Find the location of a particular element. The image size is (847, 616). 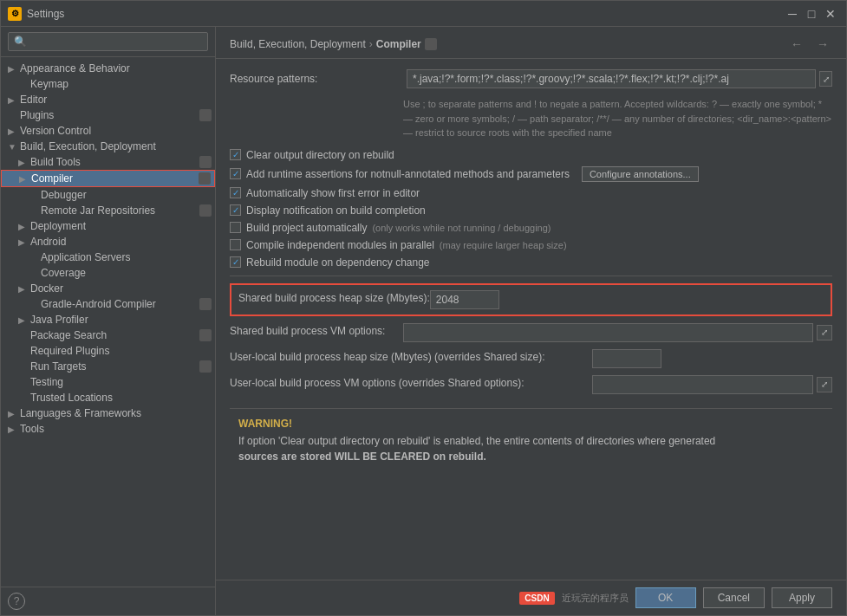

resource-patterns-input is located at coordinates (611, 79).